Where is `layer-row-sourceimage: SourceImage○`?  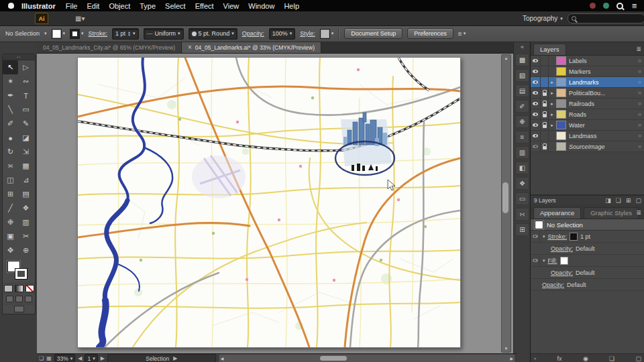 layer-row-sourceimage: SourceImage○ is located at coordinates (588, 147).